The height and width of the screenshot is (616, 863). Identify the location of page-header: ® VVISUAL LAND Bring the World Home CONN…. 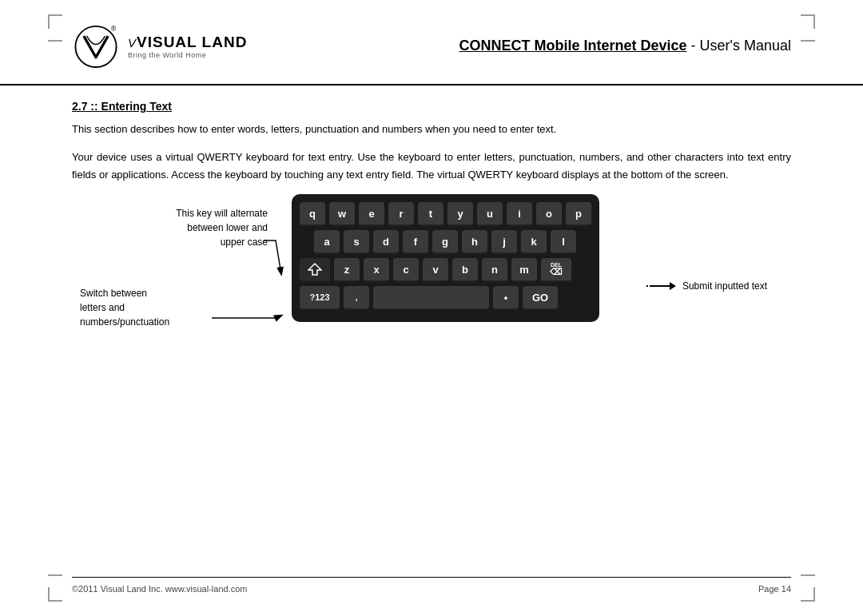
(432, 43).